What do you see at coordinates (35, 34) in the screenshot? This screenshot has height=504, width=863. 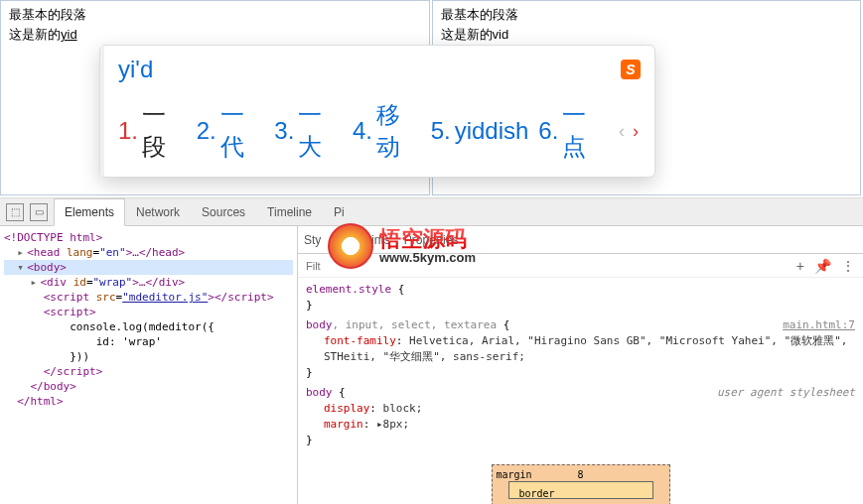 I see `text: 这是新的` at bounding box center [35, 34].